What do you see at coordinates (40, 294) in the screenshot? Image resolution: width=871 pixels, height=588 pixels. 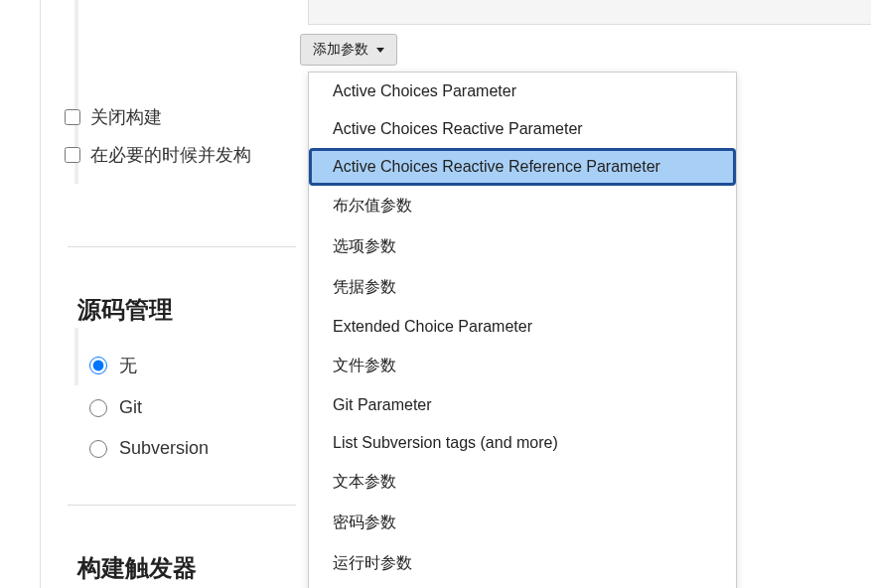 I see `page-left-border` at bounding box center [40, 294].